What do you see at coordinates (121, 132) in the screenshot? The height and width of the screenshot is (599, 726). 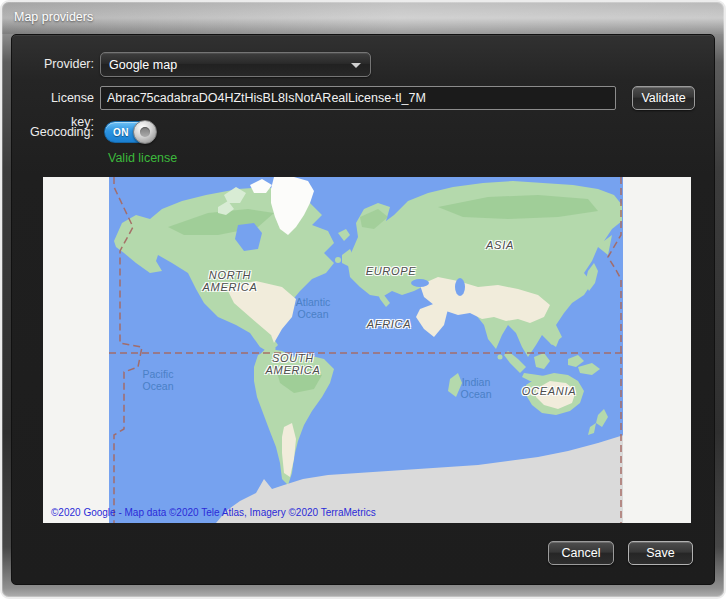 I see `toggle-on-label: ON` at bounding box center [121, 132].